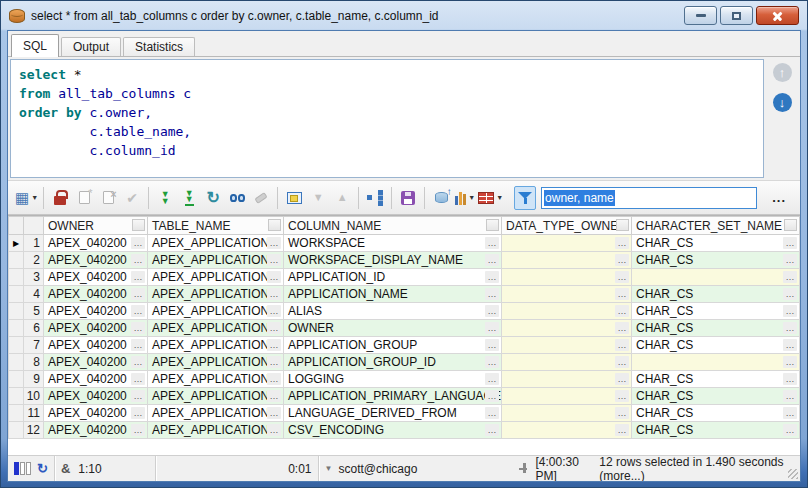  Describe the element at coordinates (393, 244) in the screenshot. I see `grid-cell: WORKSPACE…` at that location.